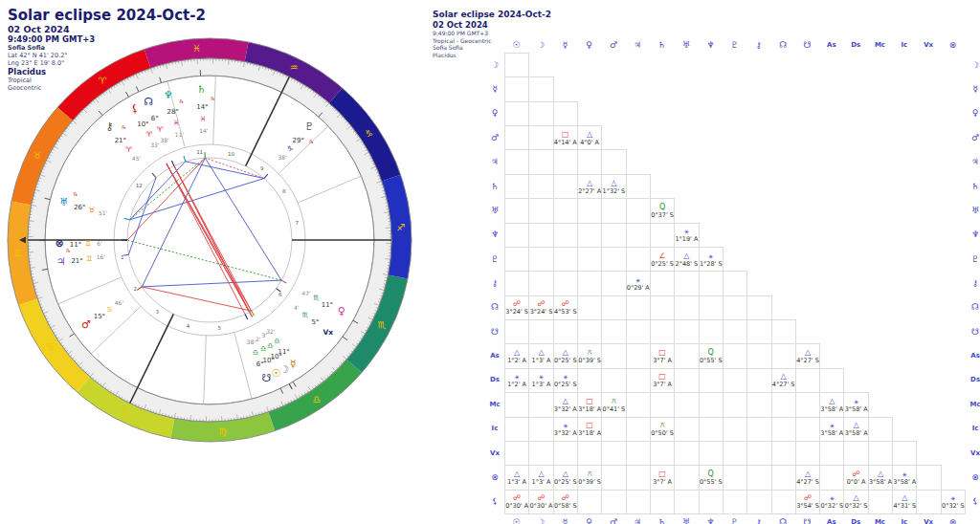 The width and height of the screenshot is (980, 524). What do you see at coordinates (638, 453) in the screenshot?
I see `aspect-cell-vertex-jupiter` at bounding box center [638, 453].